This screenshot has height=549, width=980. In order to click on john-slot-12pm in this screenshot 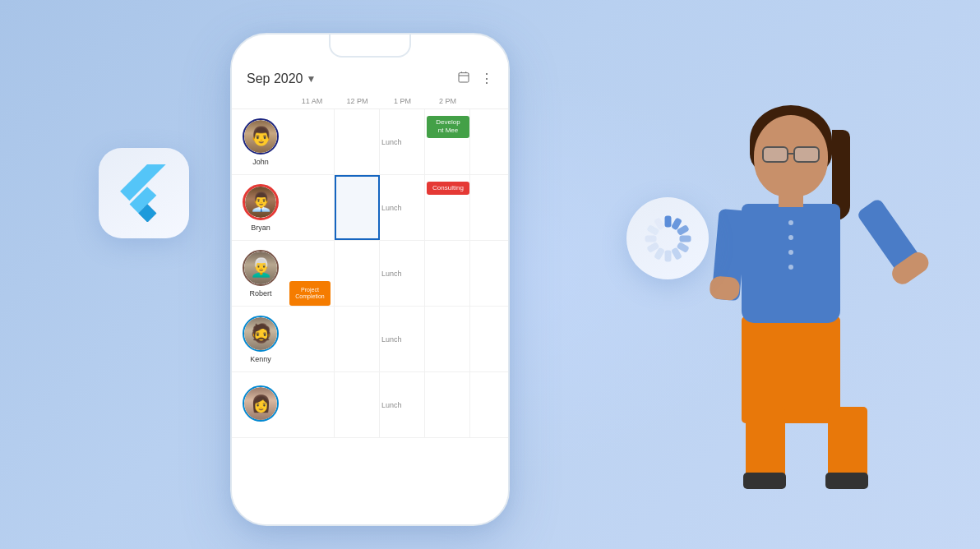, I will do `click(357, 141)`.